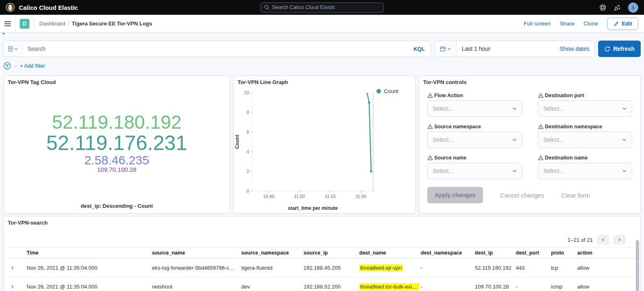 This screenshot has height=291, width=644. Describe the element at coordinates (271, 253) in the screenshot. I see `column-header-source_namespace: source_namespace` at that location.